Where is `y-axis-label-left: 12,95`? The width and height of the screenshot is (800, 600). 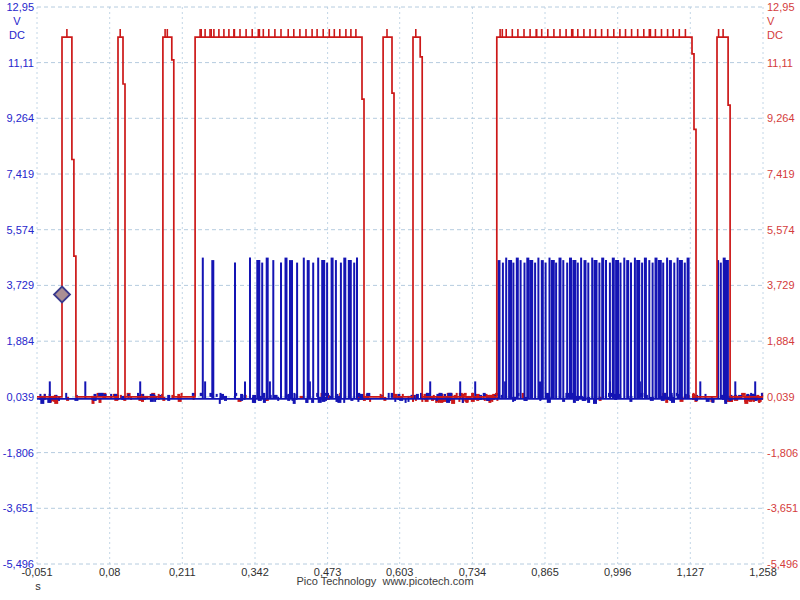 y-axis-label-left: 12,95 is located at coordinates (17, 8).